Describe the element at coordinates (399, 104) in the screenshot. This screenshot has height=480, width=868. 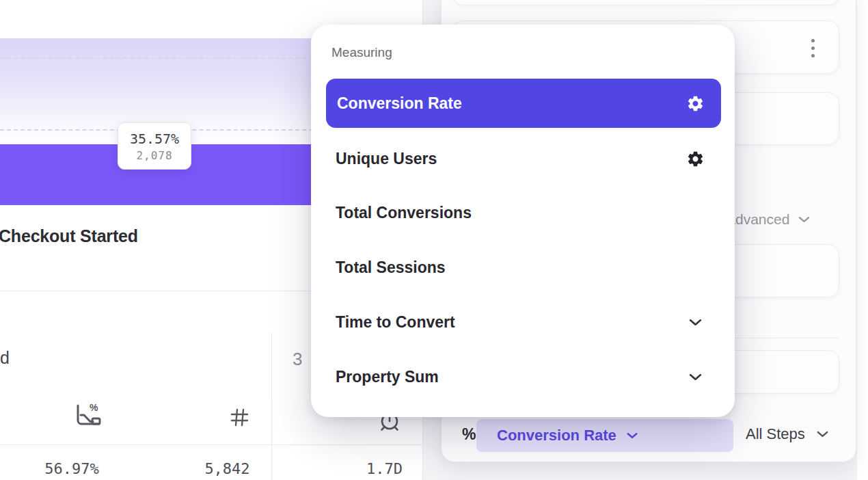
I see `menu-item-label: Conversion Rate` at that location.